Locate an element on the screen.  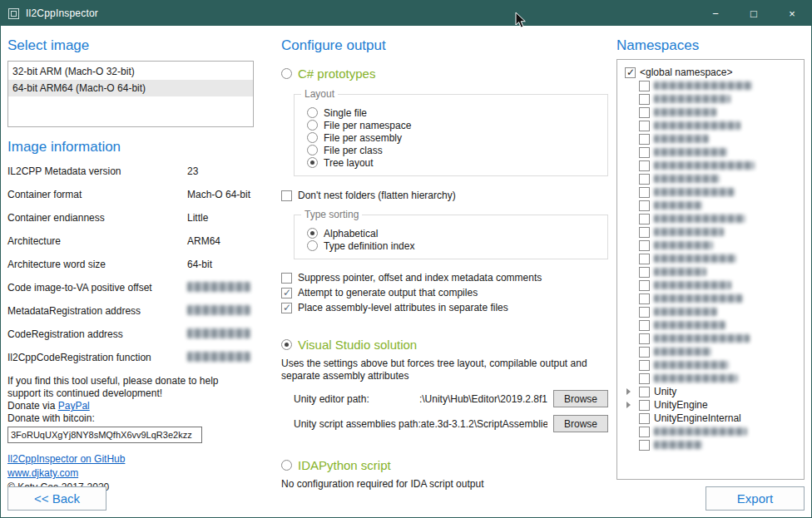
unity-editor-browse-button: Browse is located at coordinates (581, 399).